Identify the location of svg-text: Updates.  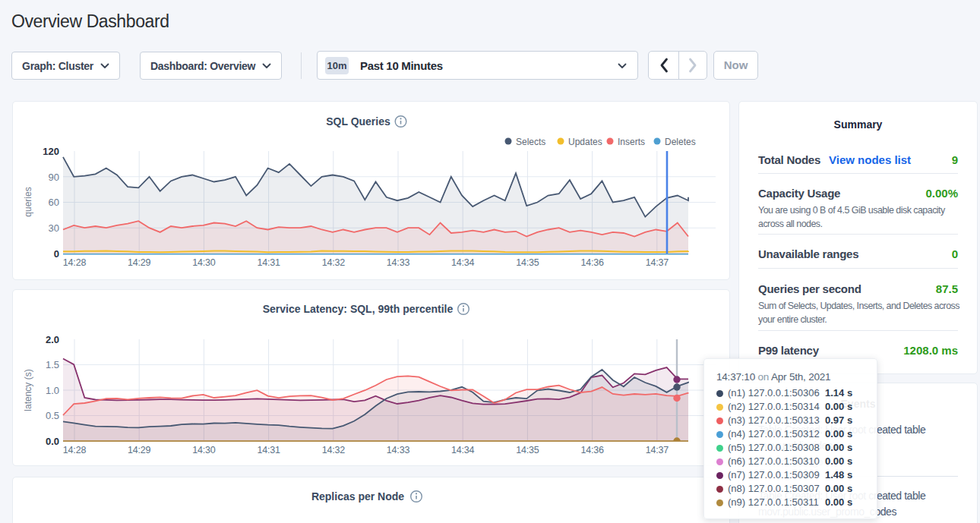
(585, 142).